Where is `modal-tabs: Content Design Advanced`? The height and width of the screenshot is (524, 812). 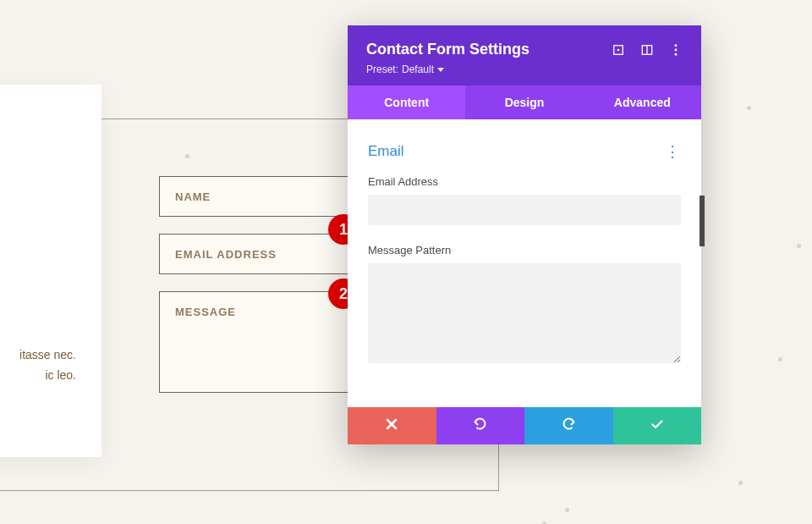
modal-tabs: Content Design Advanced is located at coordinates (524, 102).